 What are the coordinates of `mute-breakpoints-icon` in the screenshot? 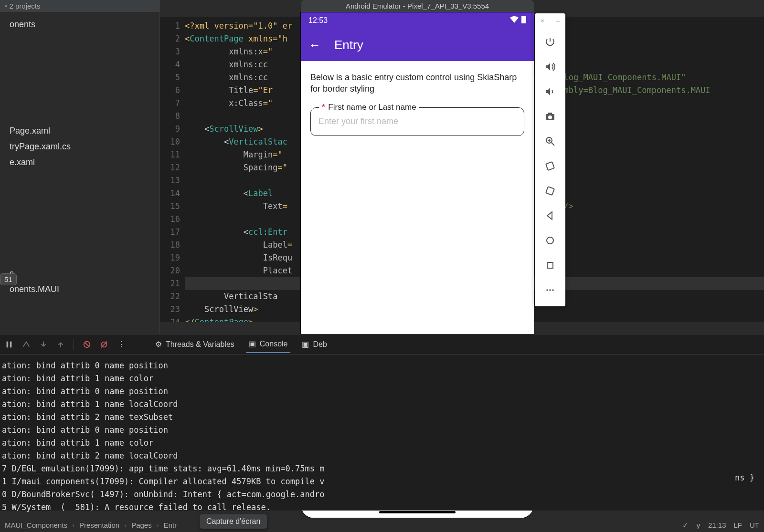 It's located at (104, 344).